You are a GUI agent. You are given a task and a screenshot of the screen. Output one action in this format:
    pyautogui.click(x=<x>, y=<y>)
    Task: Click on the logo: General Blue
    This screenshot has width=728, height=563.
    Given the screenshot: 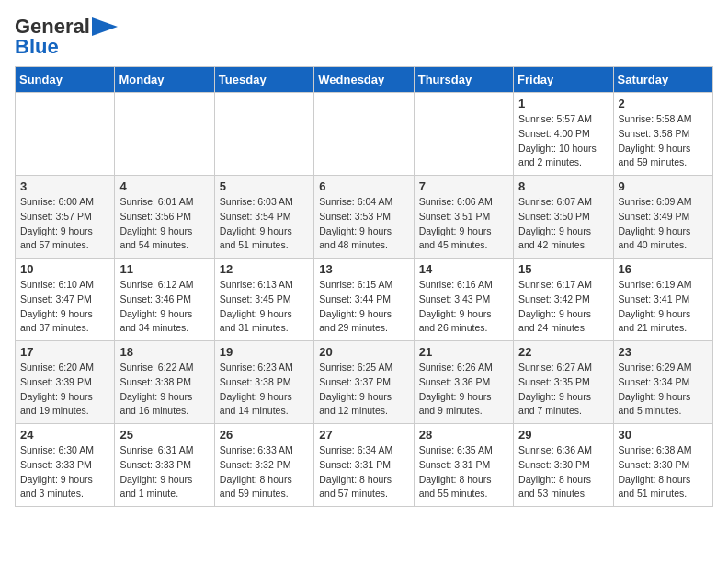 What is the action you would take?
    pyautogui.click(x=66, y=37)
    